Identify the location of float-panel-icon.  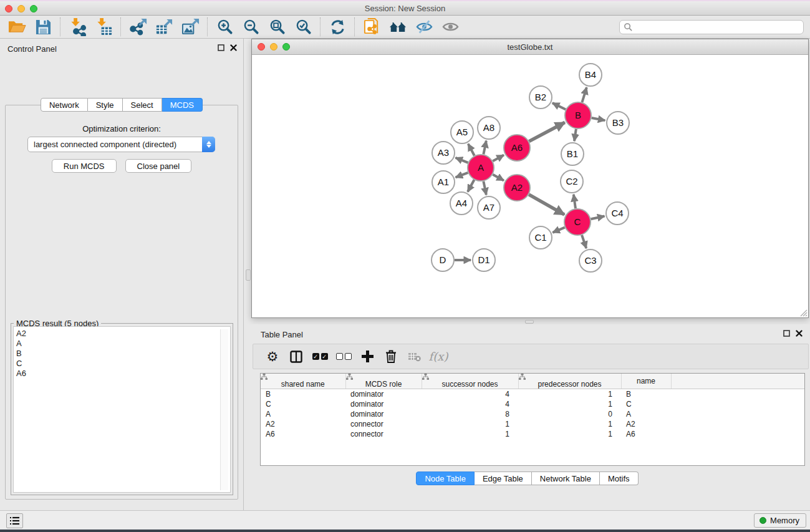
(221, 47).